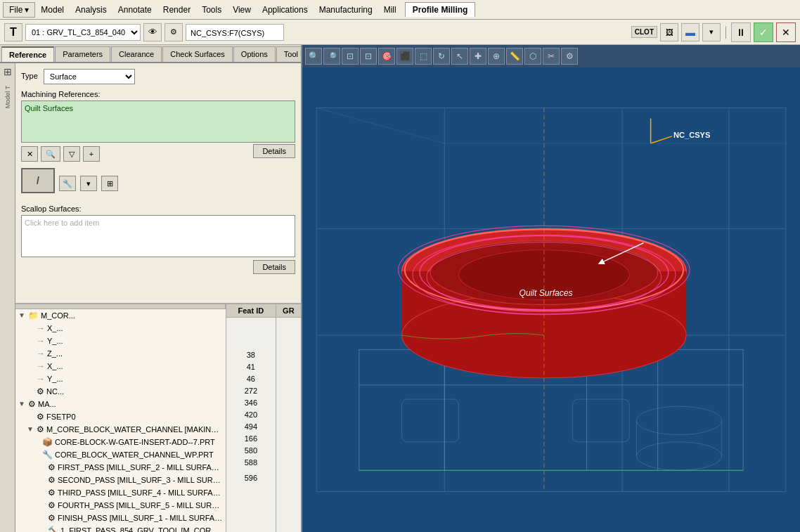 The width and height of the screenshot is (800, 532). Describe the element at coordinates (212, 10) in the screenshot. I see `tools-menu: Tools` at that location.